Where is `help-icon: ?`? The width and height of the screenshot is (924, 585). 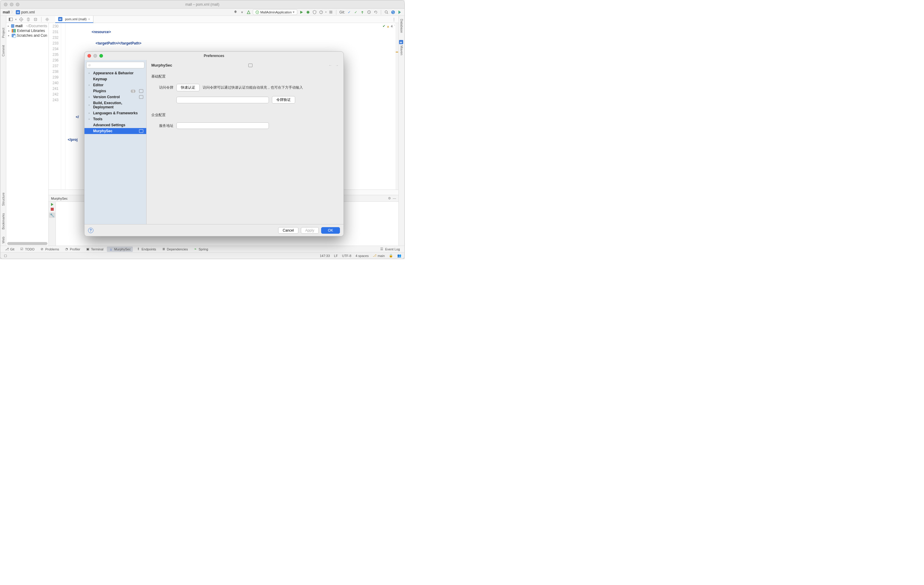 help-icon: ? is located at coordinates (91, 230).